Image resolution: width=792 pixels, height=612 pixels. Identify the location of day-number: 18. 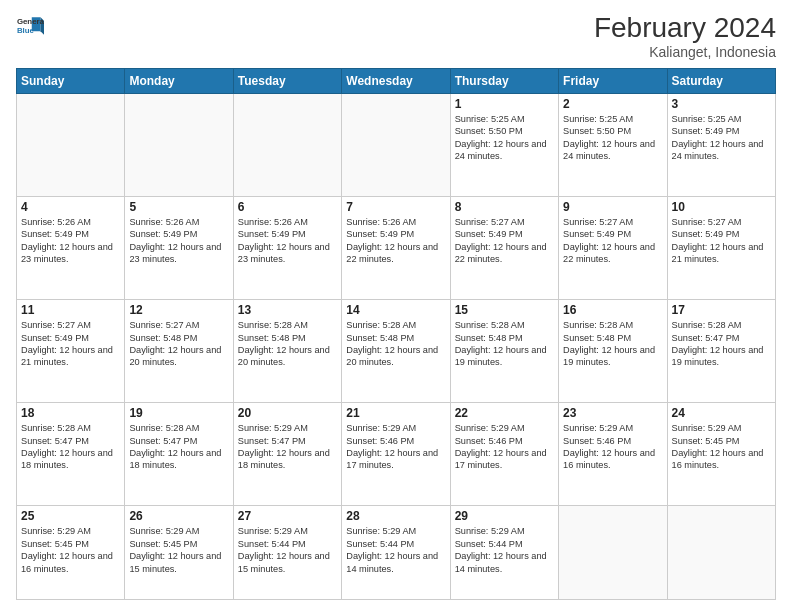
(70, 413).